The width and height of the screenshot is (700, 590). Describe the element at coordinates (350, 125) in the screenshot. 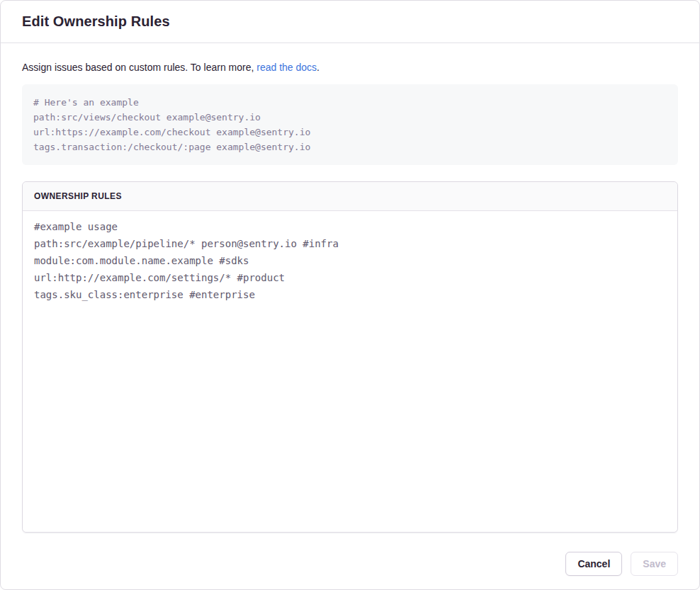

I see `example-rules-block: # Here's an examplepath:src/views/checko…` at that location.